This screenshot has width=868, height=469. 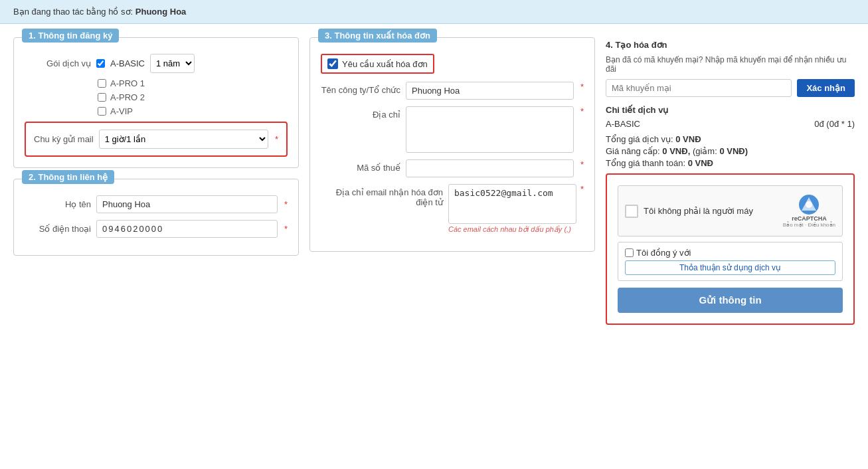 What do you see at coordinates (731, 151) in the screenshot?
I see `gia-nang-cap-row: Giá nâng cấp: 0 VNĐ, (giảm: 0 VNĐ)` at bounding box center [731, 151].